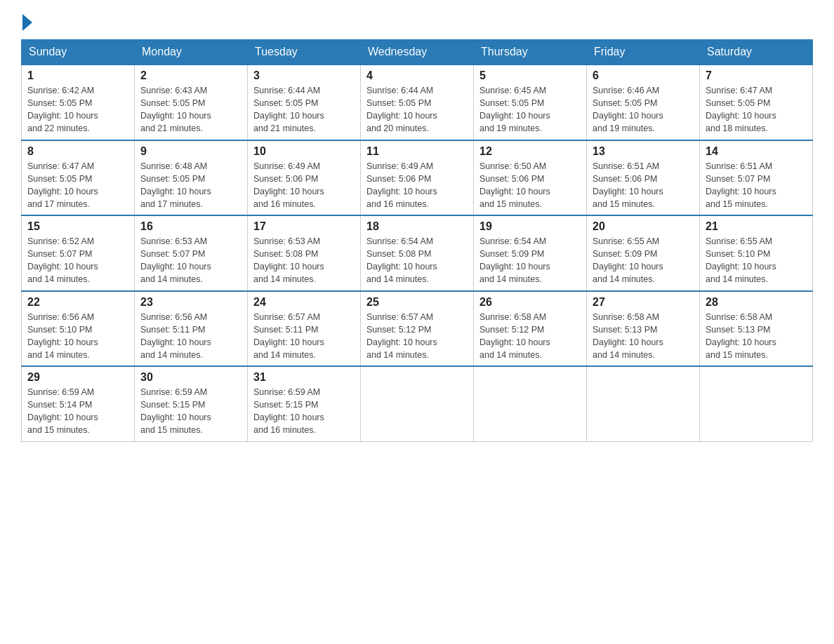  Describe the element at coordinates (417, 404) in the screenshot. I see `calendar-week-row: 29 Sunrise: 6:59 AM Sunset: 5:14 PM Dayl…` at that location.